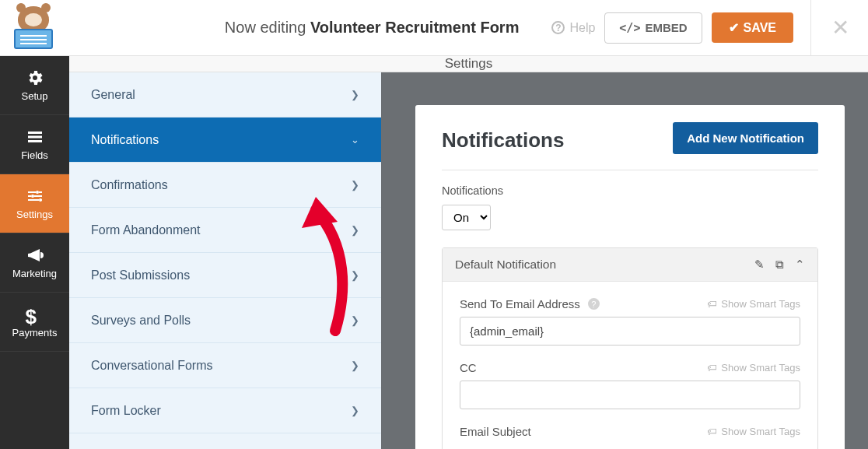 Image resolution: width=868 pixels, height=449 pixels. What do you see at coordinates (33, 28) in the screenshot?
I see `wpforms-logo` at bounding box center [33, 28].